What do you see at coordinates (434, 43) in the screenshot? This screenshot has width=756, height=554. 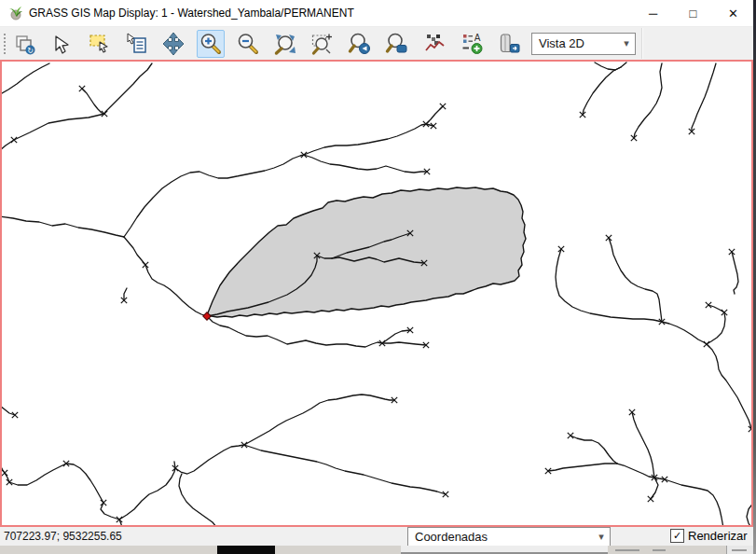 I see `analyze-map-icon` at bounding box center [434, 43].